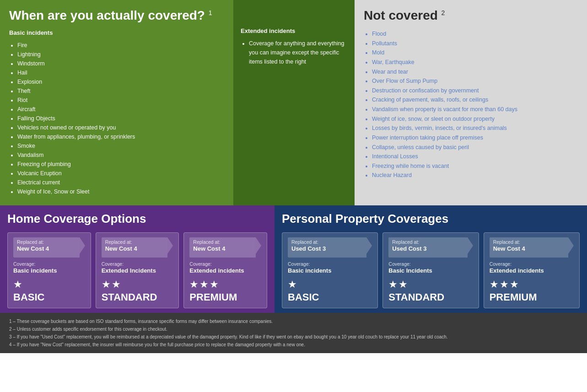 This screenshot has width=587, height=392. I want to click on extended-subtitle: Extended incidents, so click(294, 31).